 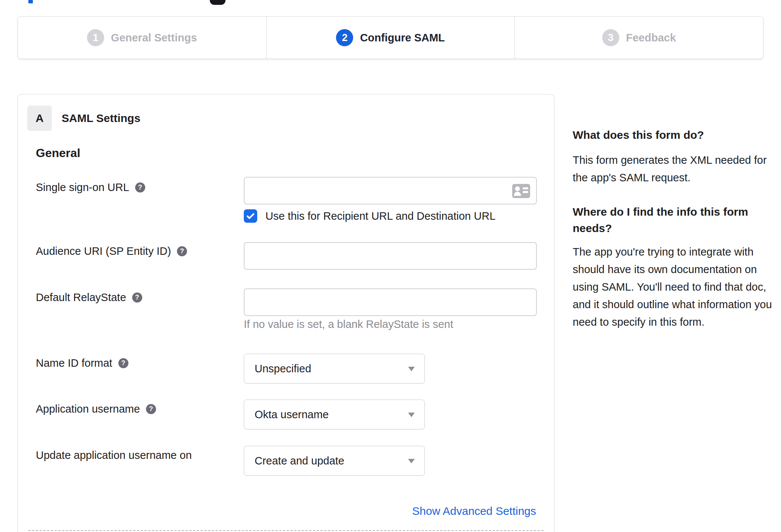 I want to click on name-id-format-label: Name ID format, so click(x=74, y=363).